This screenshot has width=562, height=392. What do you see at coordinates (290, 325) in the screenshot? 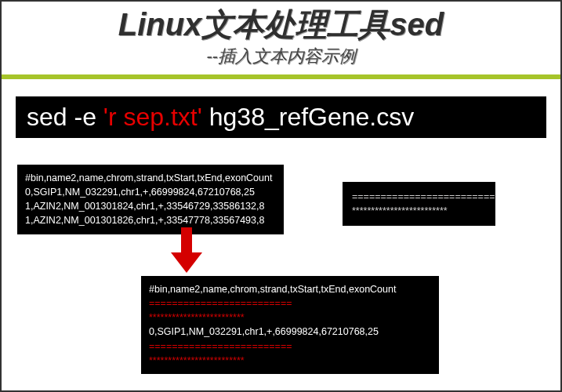
I see `output-box: #bin,name2,name,chrom,strand,txStart,txE…` at bounding box center [290, 325].